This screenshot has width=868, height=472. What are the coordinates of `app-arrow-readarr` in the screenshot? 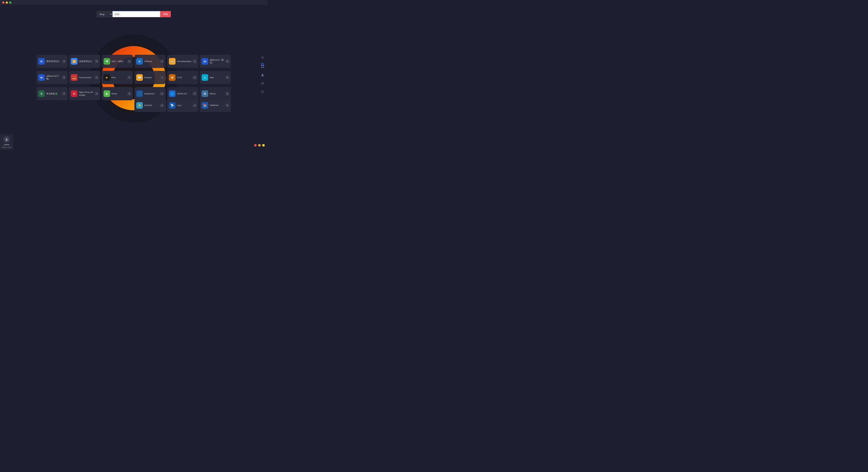 It's located at (162, 78).